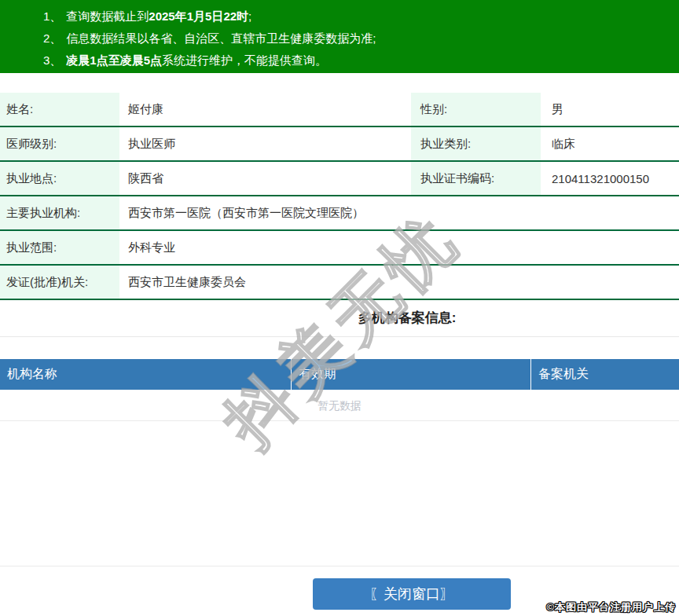 The height and width of the screenshot is (616, 679). Describe the element at coordinates (114, 60) in the screenshot. I see `notice-text-bold: 凌晨1点至凌晨5点` at that location.